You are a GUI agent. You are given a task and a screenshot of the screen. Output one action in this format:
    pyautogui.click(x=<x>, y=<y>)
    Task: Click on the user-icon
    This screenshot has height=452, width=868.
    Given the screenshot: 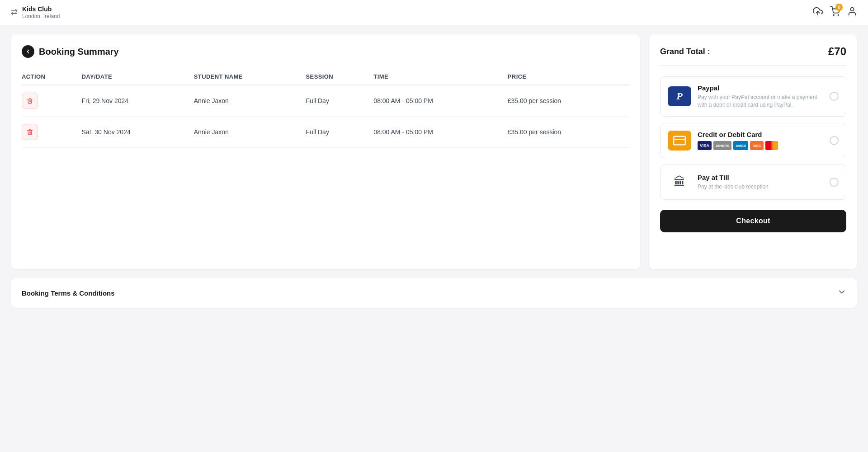 What is the action you would take?
    pyautogui.click(x=852, y=13)
    